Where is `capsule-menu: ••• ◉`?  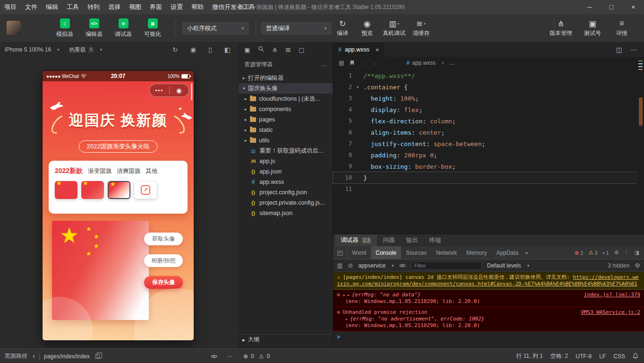 capsule-menu: ••• ◉ is located at coordinates (169, 90).